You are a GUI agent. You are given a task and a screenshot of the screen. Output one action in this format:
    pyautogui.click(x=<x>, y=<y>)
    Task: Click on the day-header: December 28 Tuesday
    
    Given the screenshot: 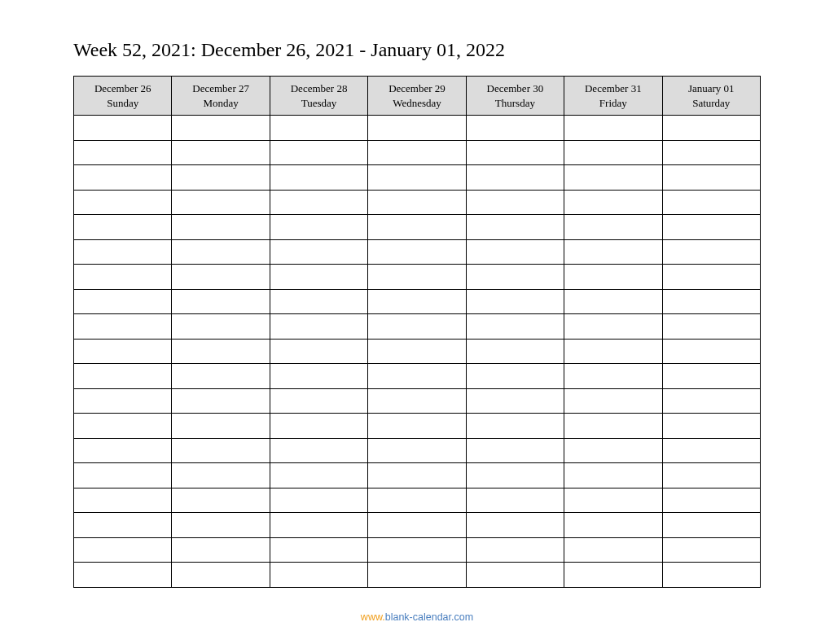 What is the action you would take?
    pyautogui.click(x=318, y=96)
    